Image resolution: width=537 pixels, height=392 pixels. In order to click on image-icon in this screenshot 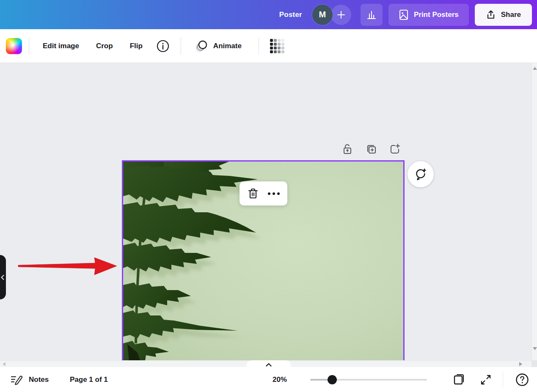, I will do `click(404, 15)`.